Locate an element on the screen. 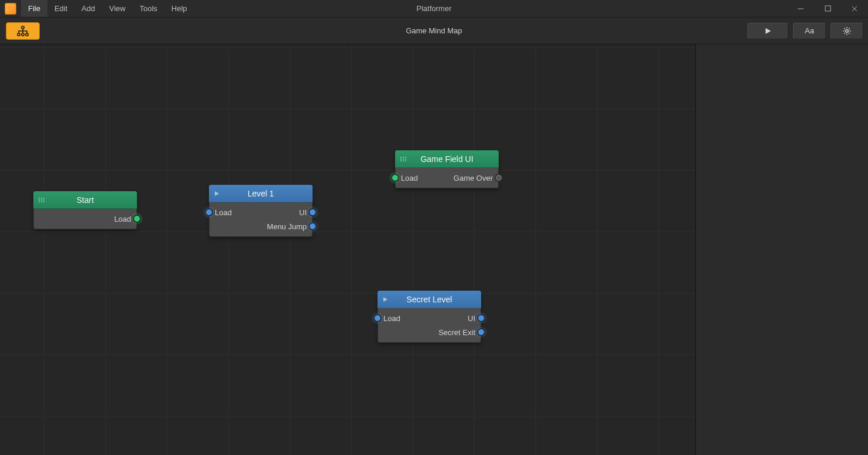 The image size is (868, 455). menu-view: View is located at coordinates (118, 8).